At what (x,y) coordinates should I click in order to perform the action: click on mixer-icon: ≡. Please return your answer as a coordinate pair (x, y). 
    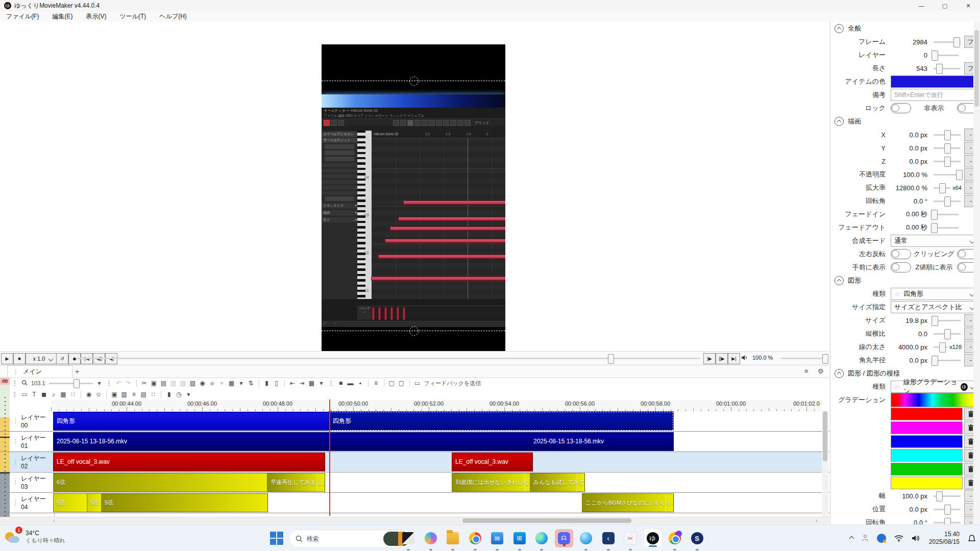
    Looking at the image, I should click on (376, 383).